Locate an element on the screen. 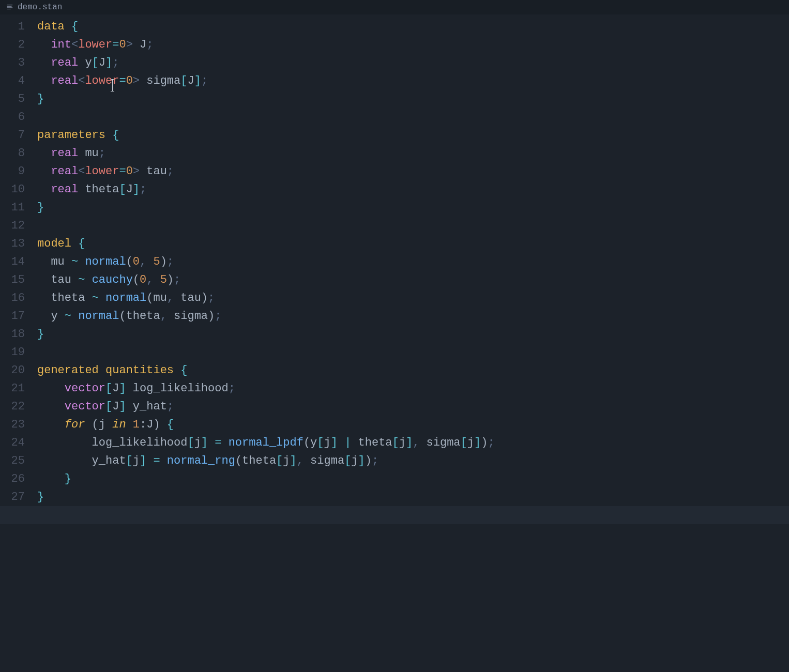 The width and height of the screenshot is (789, 672). line-number: 11 is located at coordinates (12, 208).